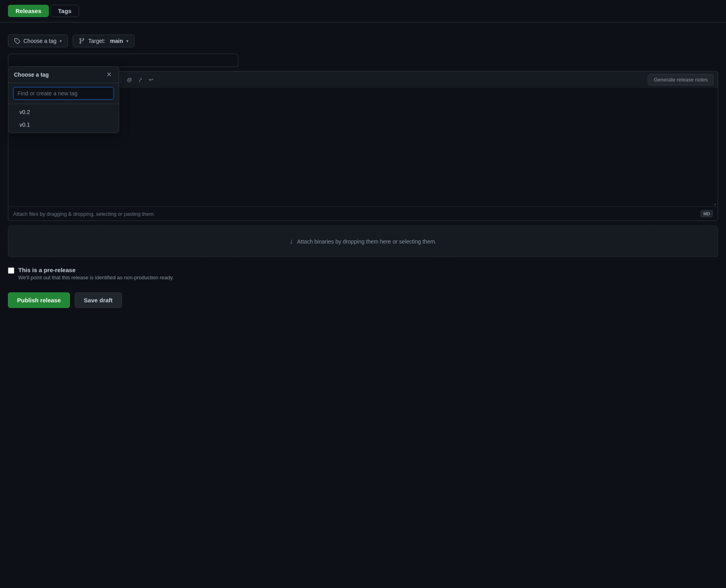  Describe the element at coordinates (29, 11) in the screenshot. I see `releases-tab: Releases` at that location.